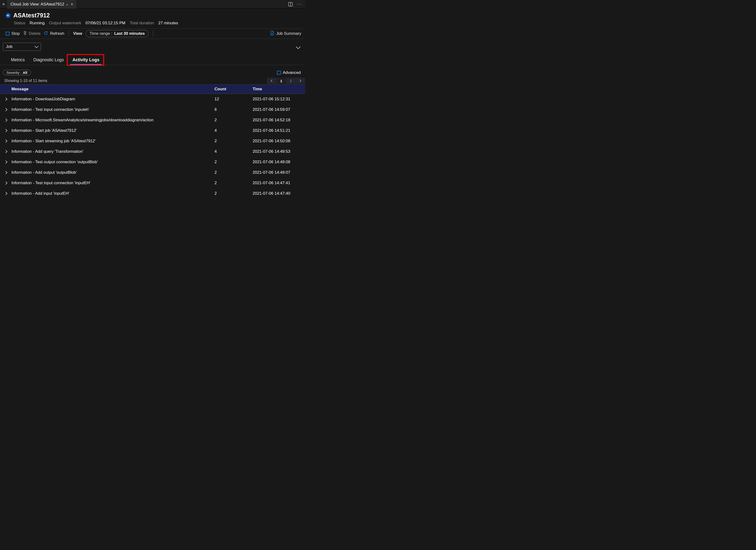  Describe the element at coordinates (26, 81) in the screenshot. I see `pager-summary: Showing 1-10 of 11 items` at that location.